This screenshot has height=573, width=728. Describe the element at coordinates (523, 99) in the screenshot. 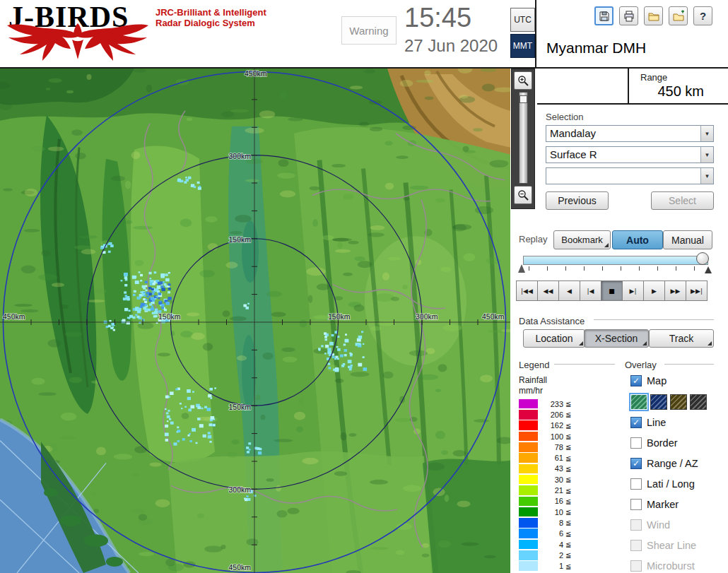

I see `zoom-slider-thumb` at that location.